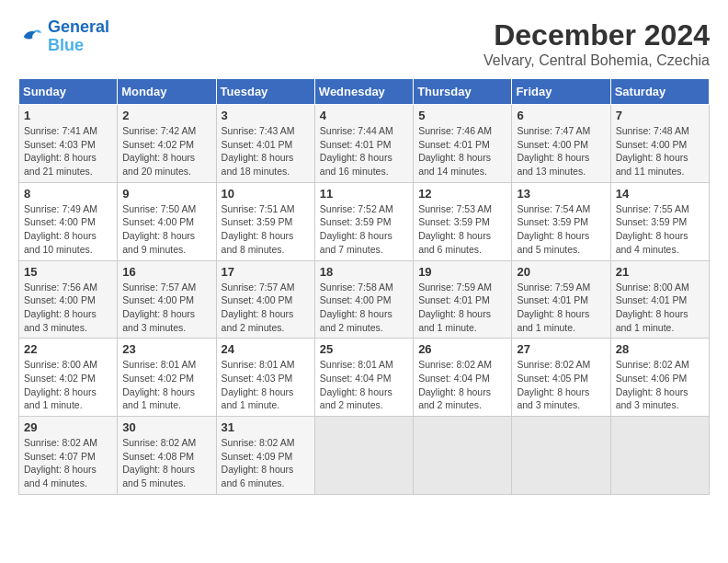 This screenshot has height=563, width=728. Describe the element at coordinates (462, 385) in the screenshot. I see `day-info: Sunrise: 8:02 AMSunset: 4:04 PMDaylight:…` at that location.